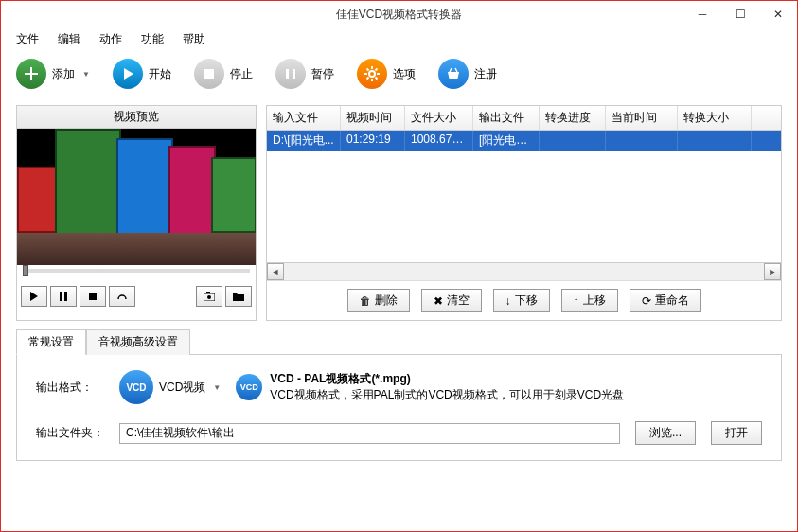 This screenshot has height=532, width=798. What do you see at coordinates (399, 434) in the screenshot?
I see `folder-row: 输出文件夹： 浏览... 打开` at bounding box center [399, 434].